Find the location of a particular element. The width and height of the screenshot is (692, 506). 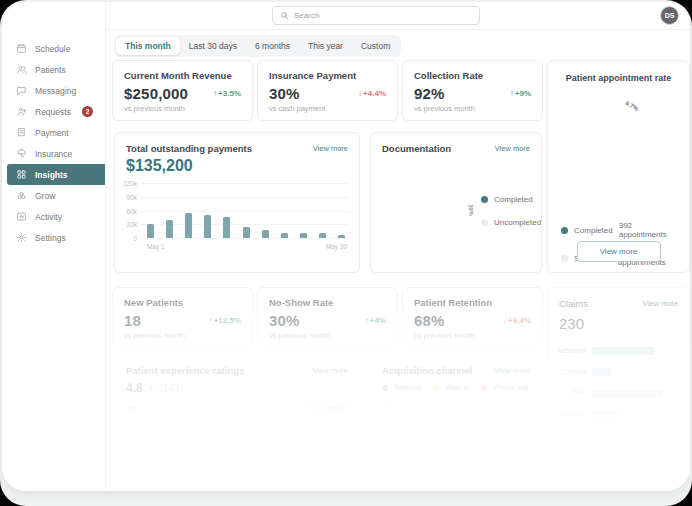

sidebar-item-label: Insights is located at coordinates (52, 175).